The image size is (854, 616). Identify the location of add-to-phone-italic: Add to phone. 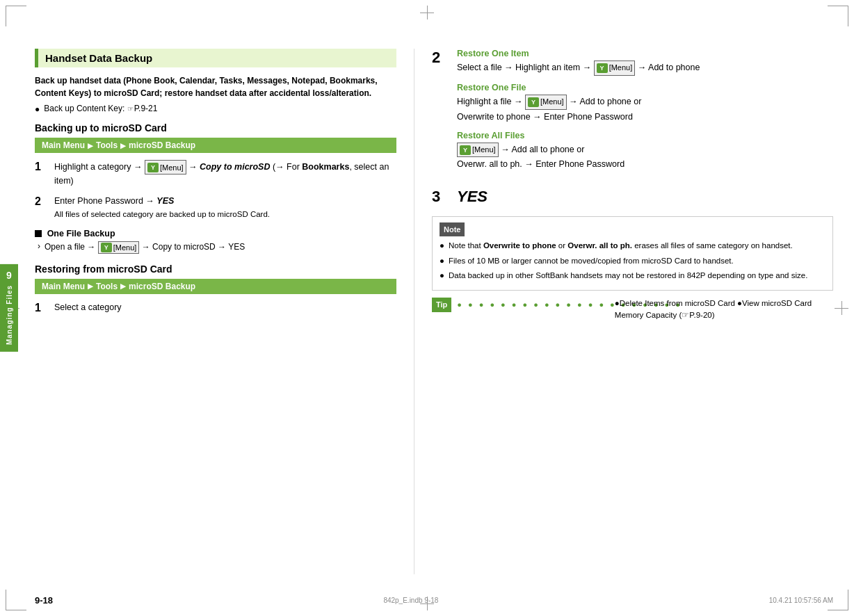
(674, 67).